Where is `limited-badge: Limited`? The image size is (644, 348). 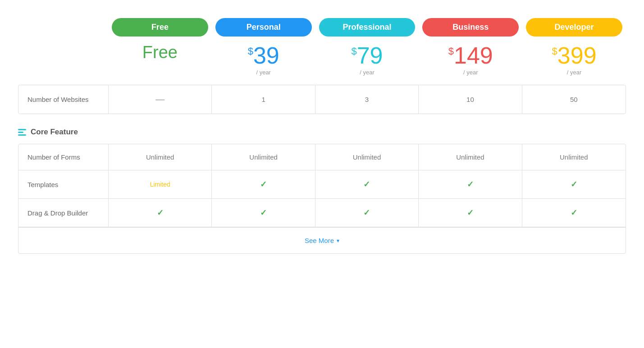
limited-badge: Limited is located at coordinates (160, 184).